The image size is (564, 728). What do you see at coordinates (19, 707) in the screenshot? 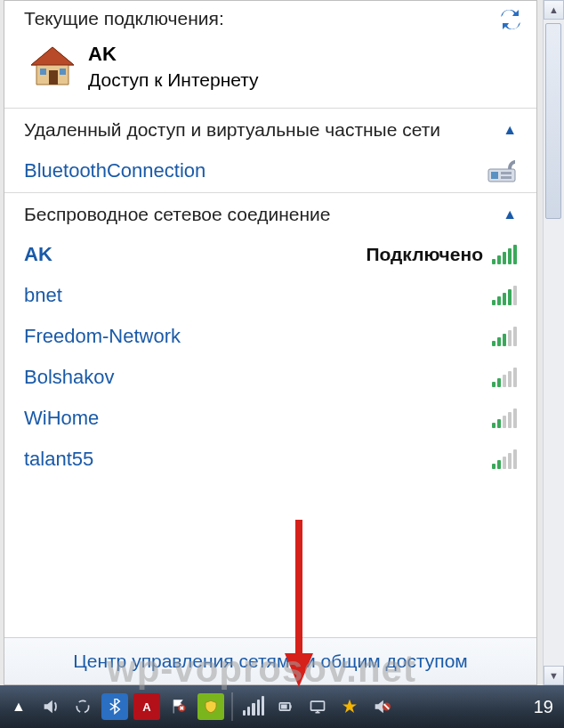
I see `show-hidden-icon: ▲` at bounding box center [19, 707].